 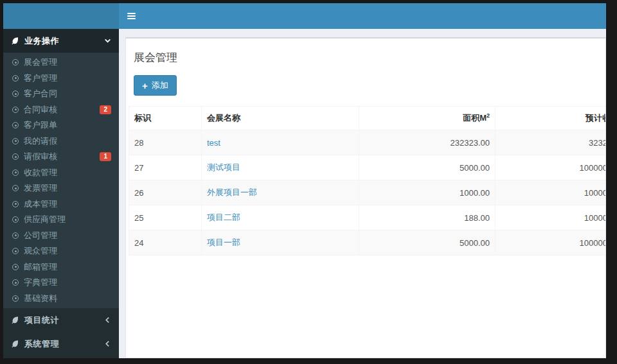 I want to click on sidebar-item-customer-contract: 客户合同, so click(x=61, y=94).